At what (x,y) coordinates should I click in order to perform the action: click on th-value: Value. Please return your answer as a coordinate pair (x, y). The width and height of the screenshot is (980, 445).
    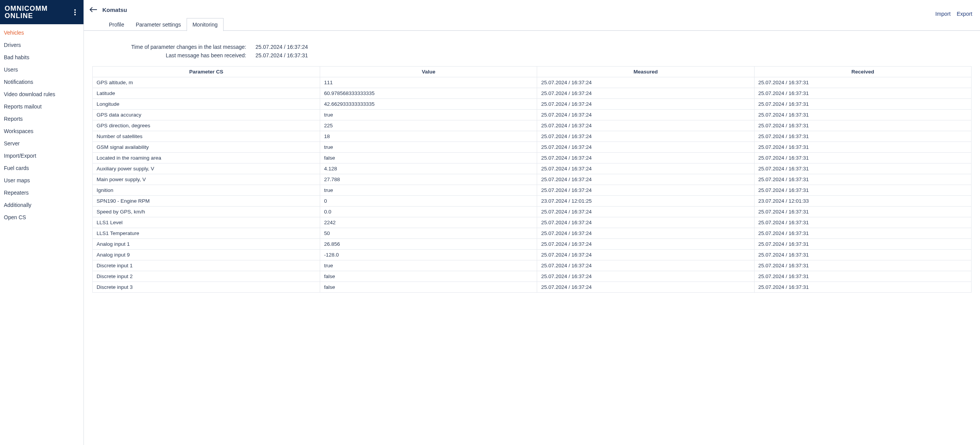
    Looking at the image, I should click on (429, 72).